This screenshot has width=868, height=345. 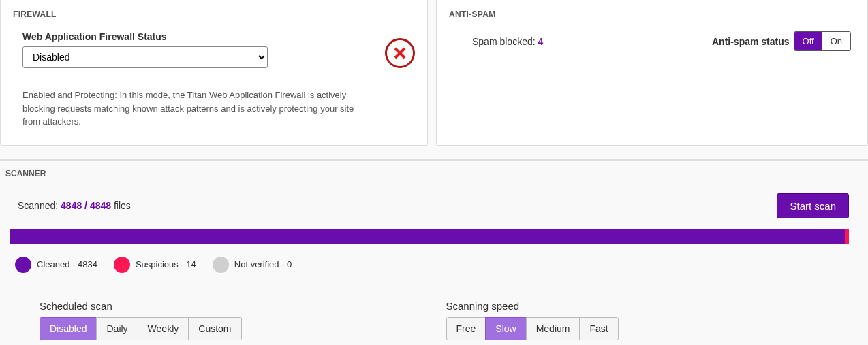 I want to click on scheduled-scan-title: Scheduled scan, so click(x=140, y=306).